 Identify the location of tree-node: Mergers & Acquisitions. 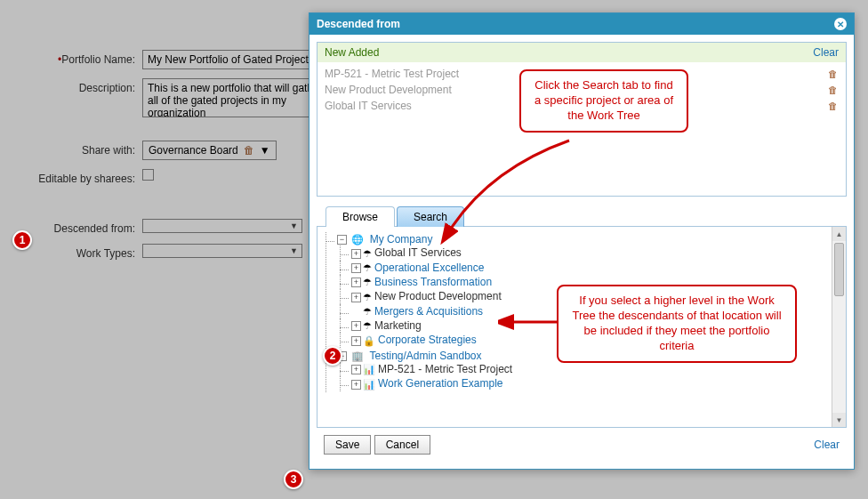
(429, 311).